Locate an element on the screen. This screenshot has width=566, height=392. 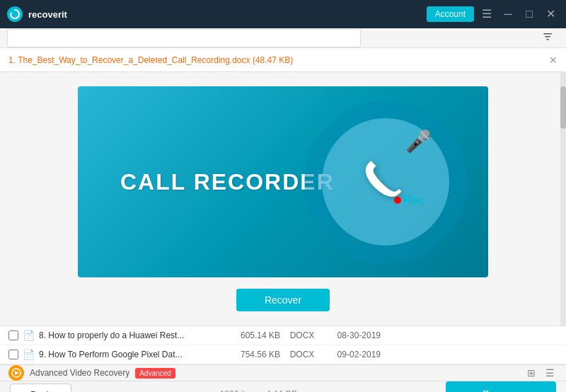
title-bar: recoverit Account ☰ ─ □ ✕ is located at coordinates (283, 14).